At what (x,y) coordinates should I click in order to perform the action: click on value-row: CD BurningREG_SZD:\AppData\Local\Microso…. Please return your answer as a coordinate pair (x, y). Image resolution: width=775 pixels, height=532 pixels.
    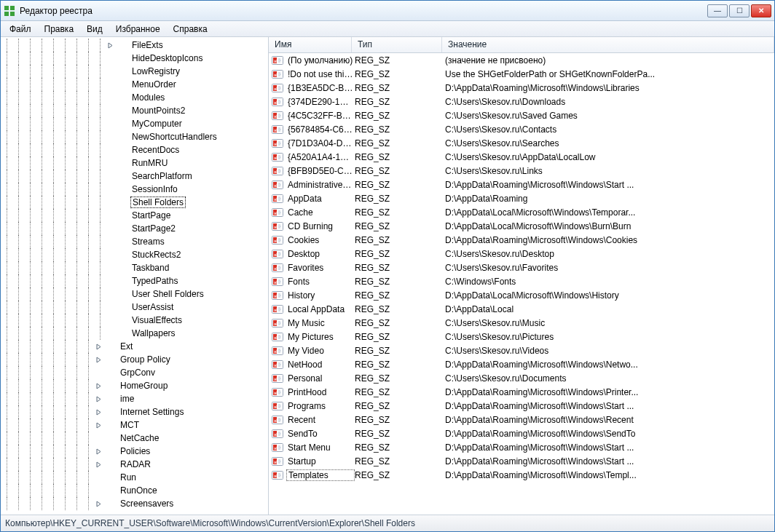
    Looking at the image, I should click on (522, 226).